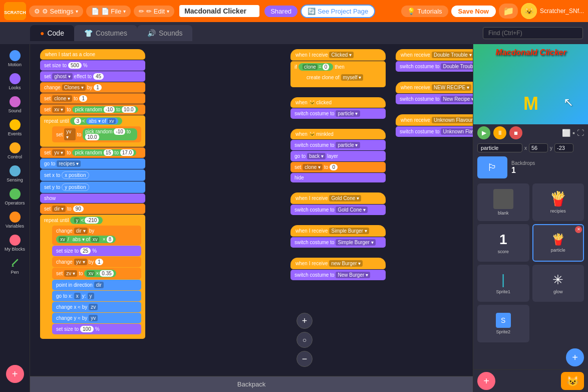  What do you see at coordinates (338, 199) in the screenshot?
I see `block-hat-gold-cone: when I receive Gold Cone ▾` at bounding box center [338, 199].